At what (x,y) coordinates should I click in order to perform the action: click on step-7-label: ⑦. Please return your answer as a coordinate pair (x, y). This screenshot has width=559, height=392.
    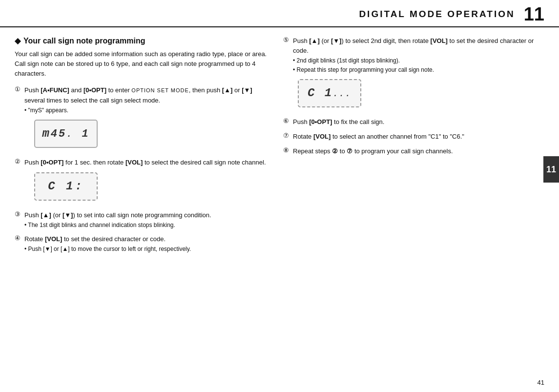
    Looking at the image, I should click on (287, 136).